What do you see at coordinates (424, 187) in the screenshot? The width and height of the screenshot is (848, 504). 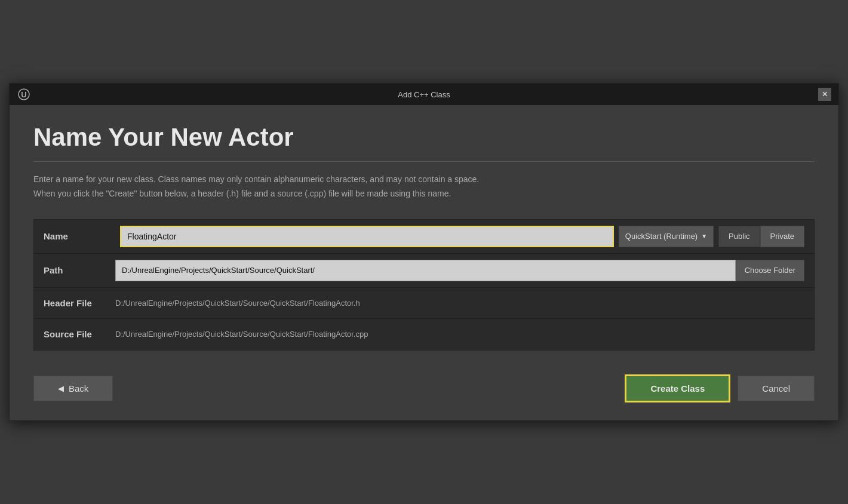 I see `description-text: Enter a name for your new class. Class n…` at bounding box center [424, 187].